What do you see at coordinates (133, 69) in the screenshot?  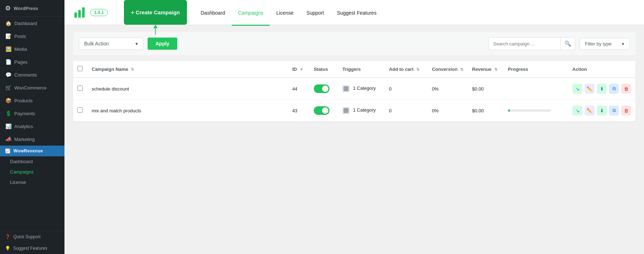 I see `sort-icon-name: ⇅` at bounding box center [133, 69].